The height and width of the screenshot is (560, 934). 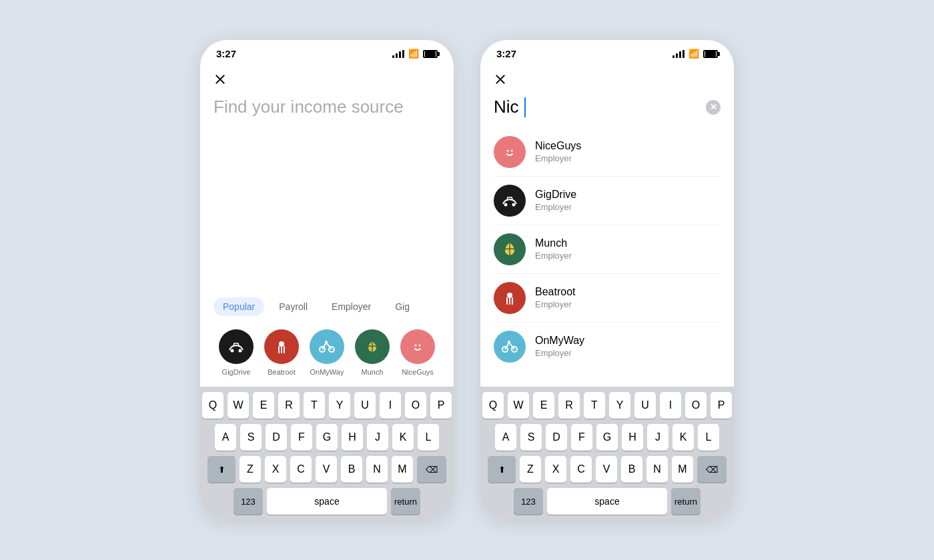 What do you see at coordinates (528, 501) in the screenshot?
I see `key2-123: 123` at bounding box center [528, 501].